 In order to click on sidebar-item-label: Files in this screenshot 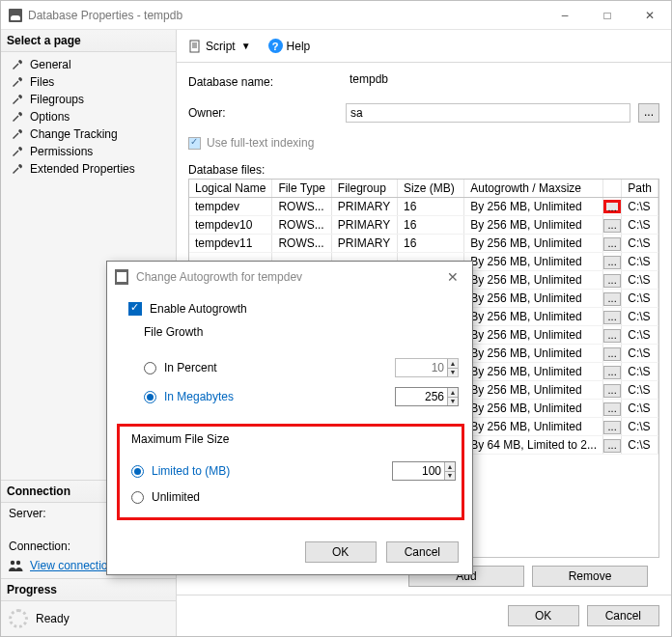, I will do `click(42, 82)`.